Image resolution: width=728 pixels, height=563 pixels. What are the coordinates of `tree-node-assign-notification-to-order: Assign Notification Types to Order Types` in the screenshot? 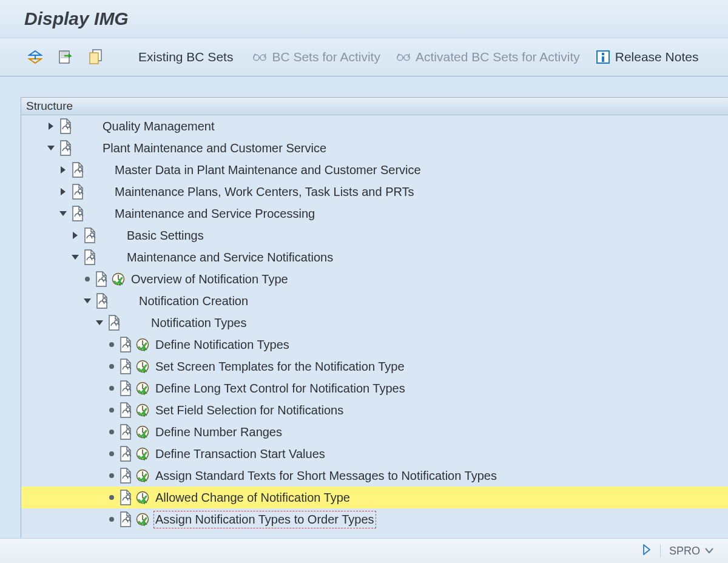 It's located at (375, 519).